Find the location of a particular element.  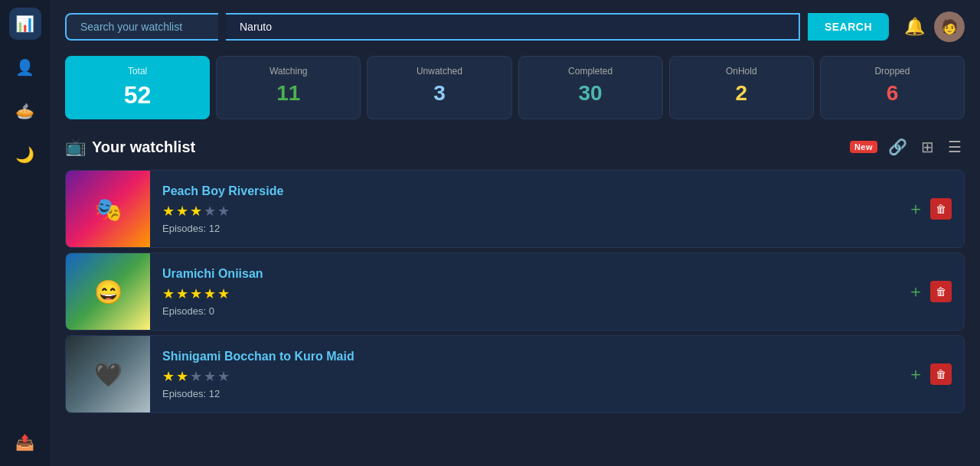

stat-watching-label: Watching is located at coordinates (288, 71).